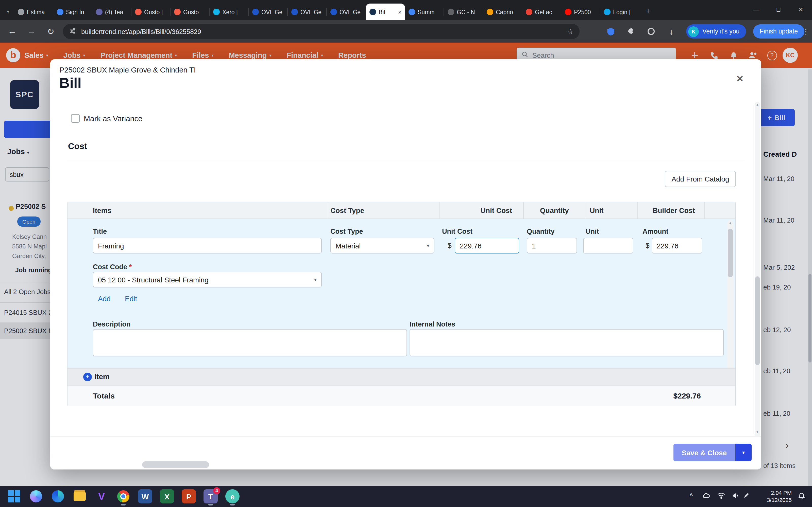 The image size is (812, 507). What do you see at coordinates (716, 32) in the screenshot?
I see `verify-profile-button: K Verify it's you` at bounding box center [716, 32].